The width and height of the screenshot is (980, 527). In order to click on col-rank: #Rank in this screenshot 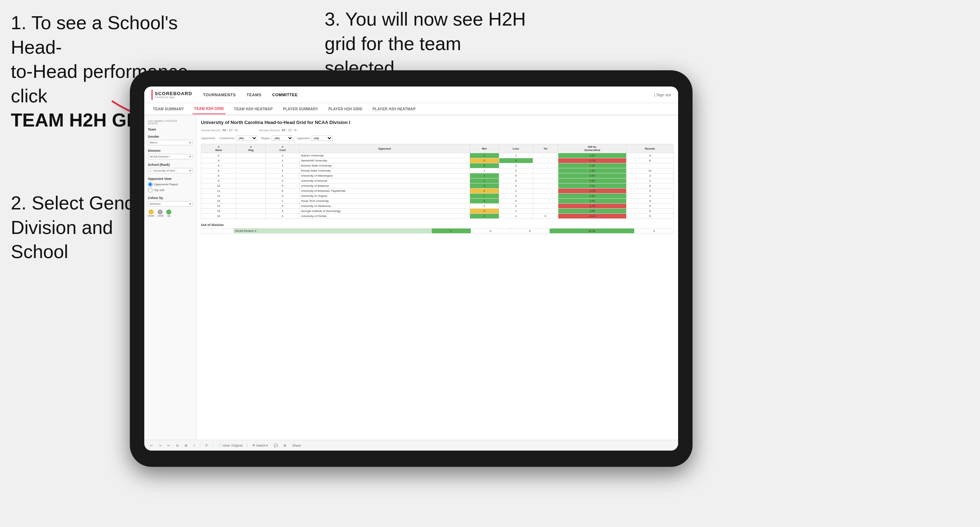, I will do `click(219, 149)`.